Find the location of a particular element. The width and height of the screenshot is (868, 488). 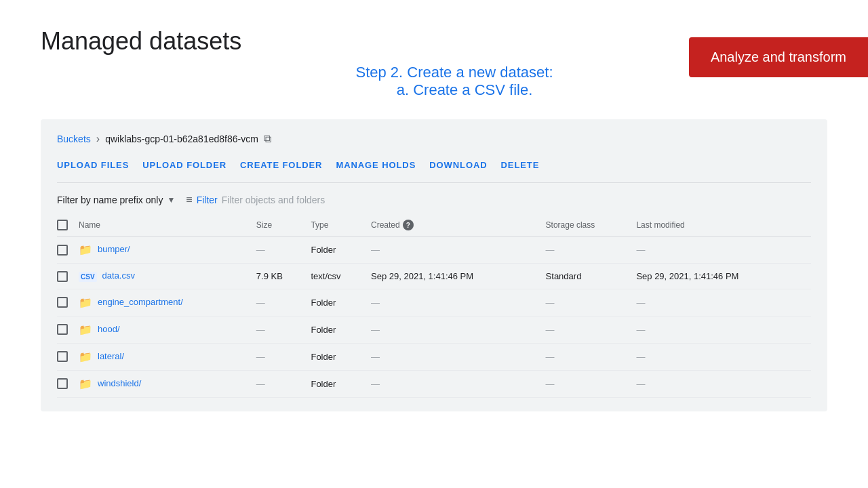

upload-folder-button: UPLOAD FOLDER is located at coordinates (189, 165).